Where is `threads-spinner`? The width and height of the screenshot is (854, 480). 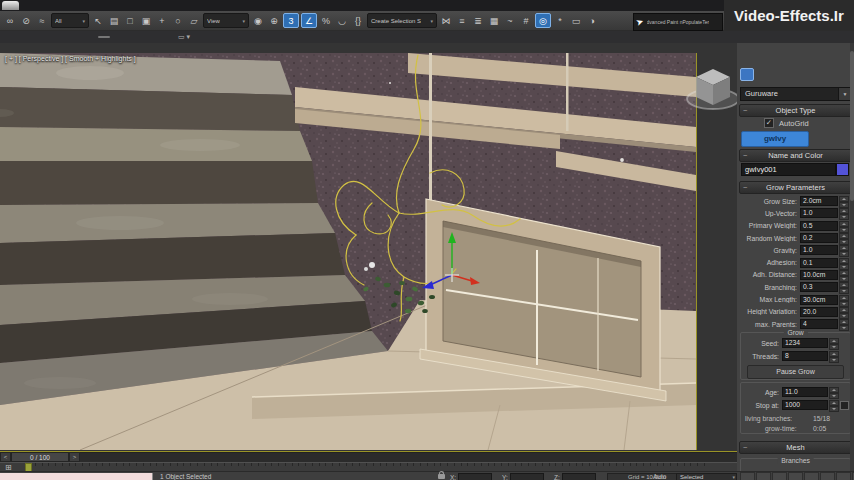 threads-spinner is located at coordinates (833, 356).